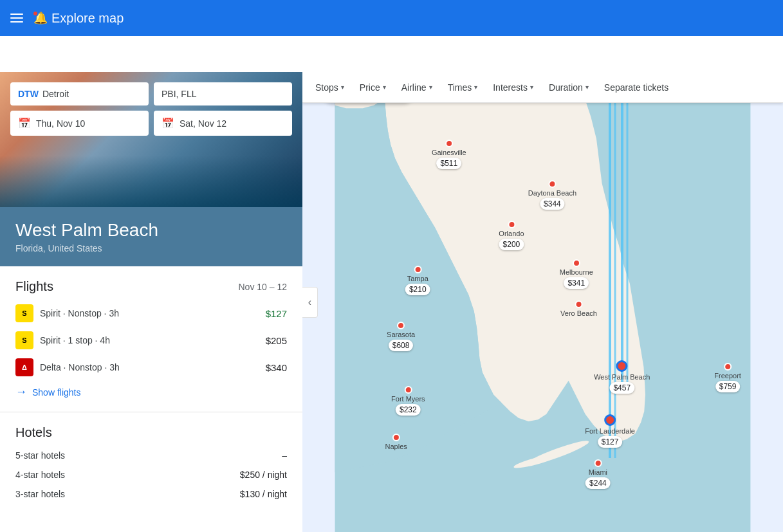  What do you see at coordinates (622, 377) in the screenshot?
I see `map-pin-west_palm: West Palm Beach$457` at bounding box center [622, 377].